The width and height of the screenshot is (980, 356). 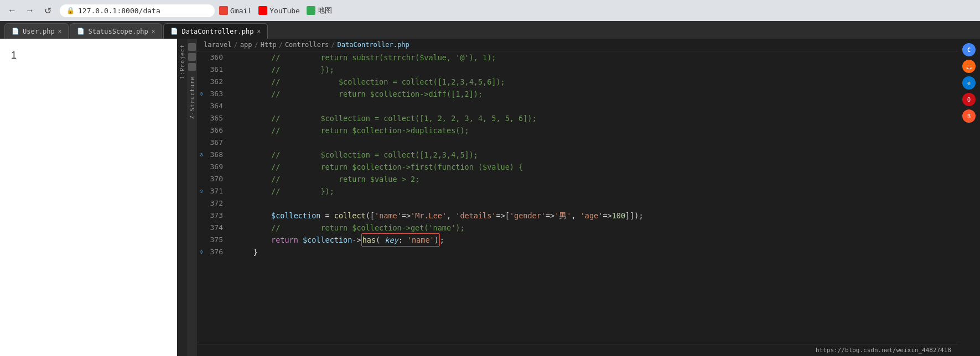 I want to click on tab-user-label: User.php, so click(x=39, y=32).